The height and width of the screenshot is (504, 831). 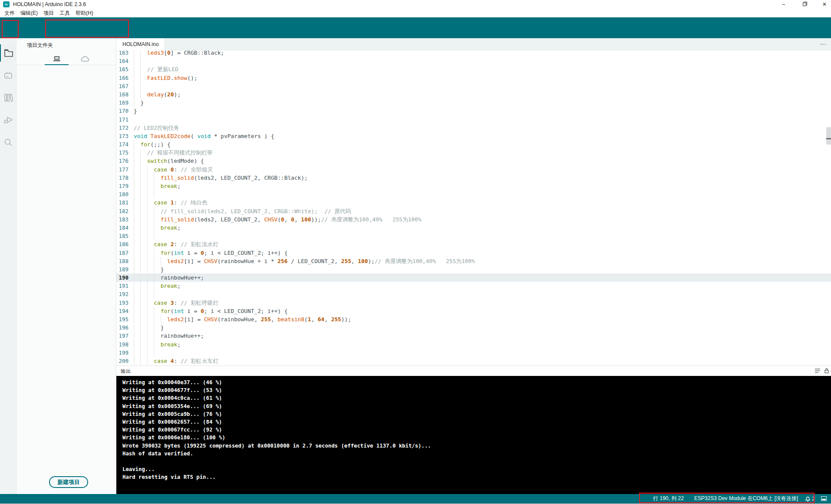 I want to click on menu-item-4: 帮助(H), so click(x=86, y=13).